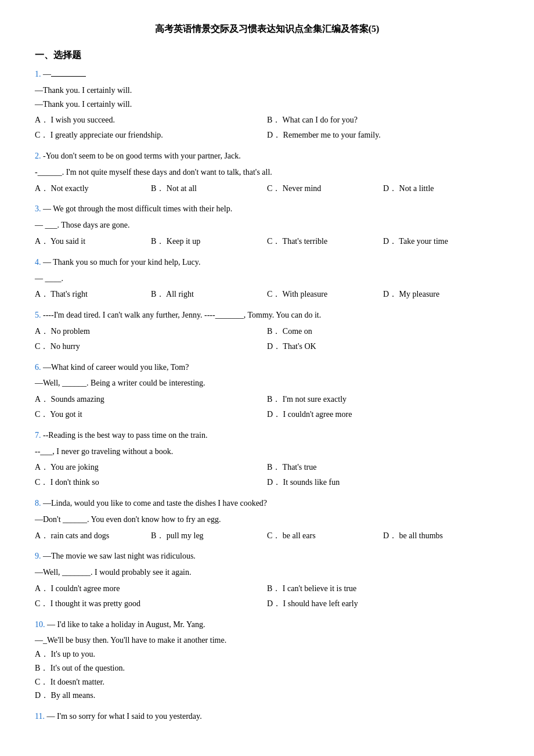 This screenshot has height=756, width=534. I want to click on question-number: 4., so click(39, 262).